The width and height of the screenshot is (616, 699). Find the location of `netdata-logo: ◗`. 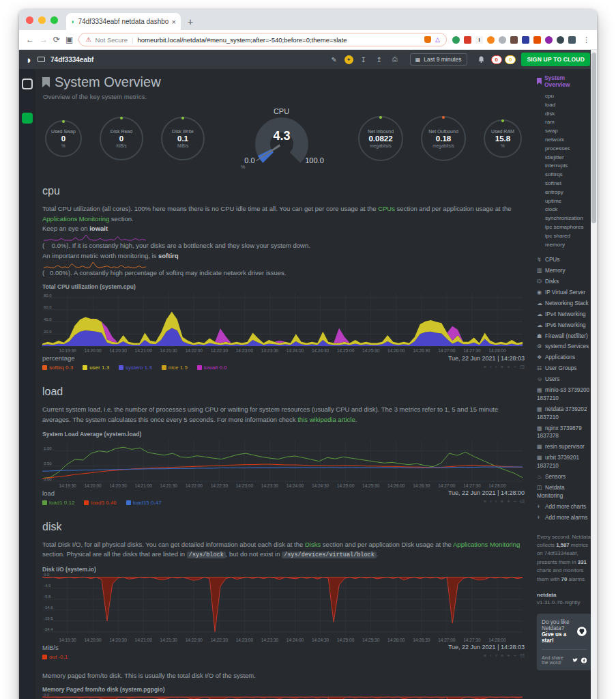

netdata-logo: ◗ is located at coordinates (29, 60).